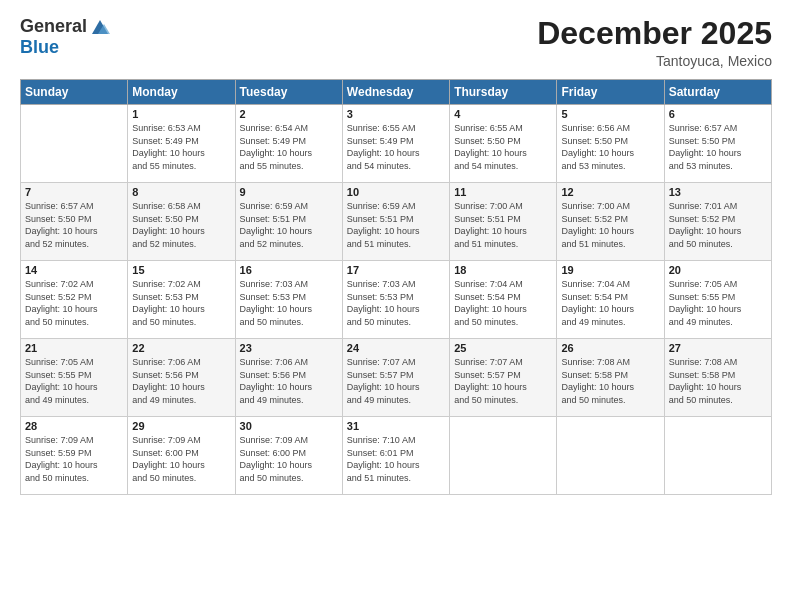  What do you see at coordinates (74, 192) in the screenshot?
I see `day-number: 7` at bounding box center [74, 192].